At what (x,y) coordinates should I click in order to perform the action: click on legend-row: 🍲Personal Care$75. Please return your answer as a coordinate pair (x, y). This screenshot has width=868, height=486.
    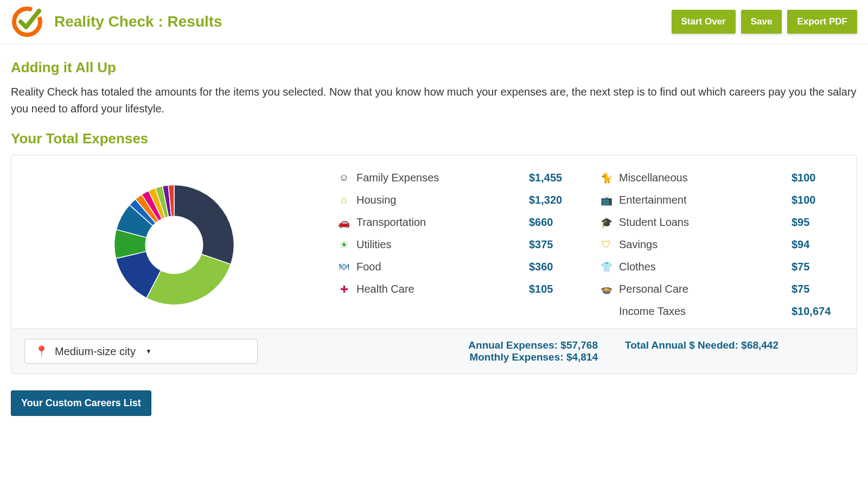
    Looking at the image, I should click on (723, 289).